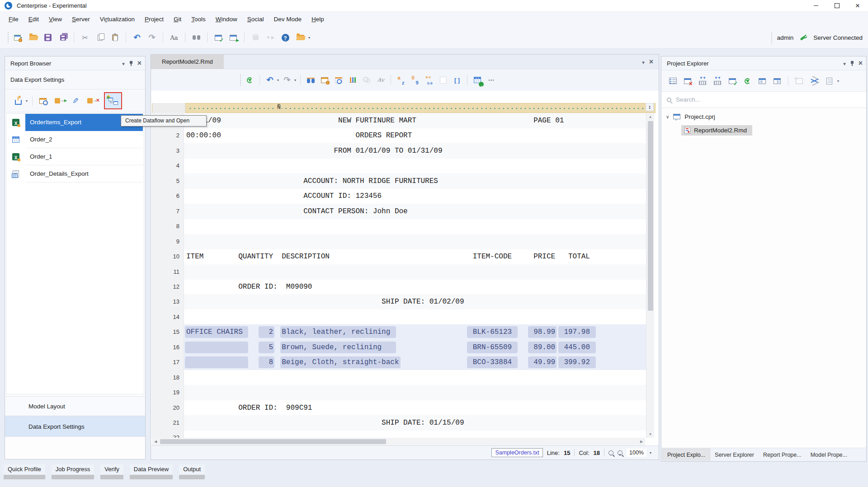 The height and width of the screenshot is (487, 868). I want to click on window-close-icon, so click(688, 81).